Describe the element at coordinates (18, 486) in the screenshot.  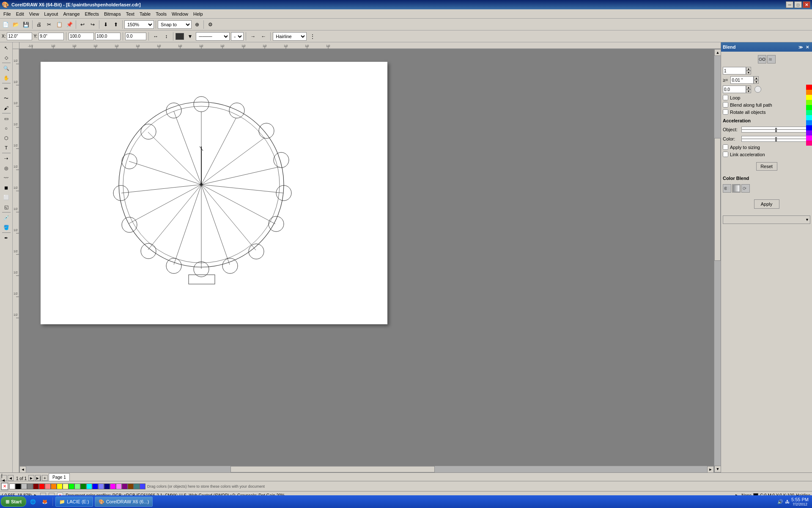
I see `palette-black` at that location.